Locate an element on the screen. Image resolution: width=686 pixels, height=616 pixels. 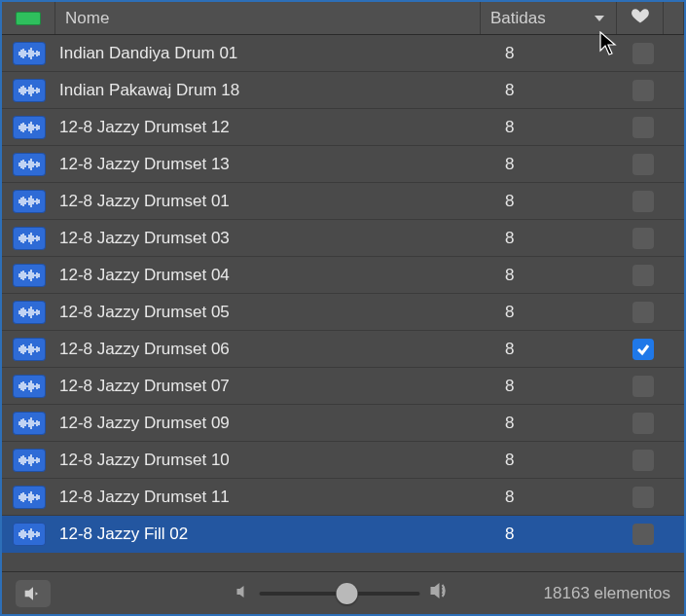
heart-icon is located at coordinates (640, 18).